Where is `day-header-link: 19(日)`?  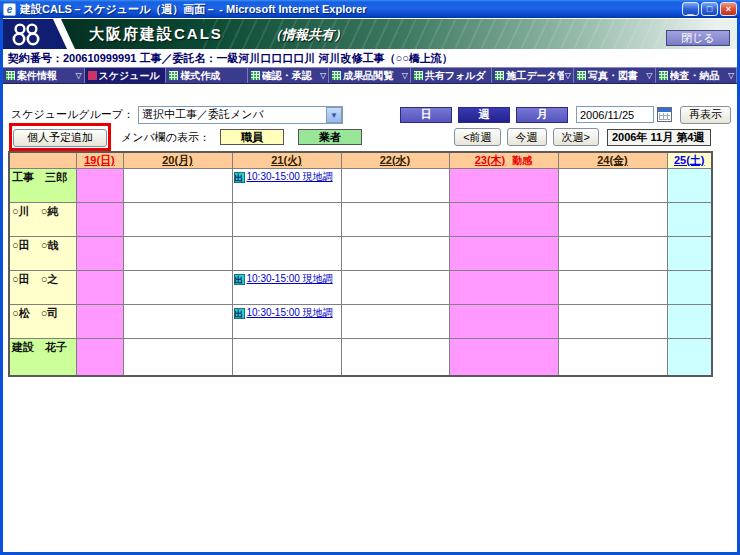 day-header-link: 19(日) is located at coordinates (100, 160).